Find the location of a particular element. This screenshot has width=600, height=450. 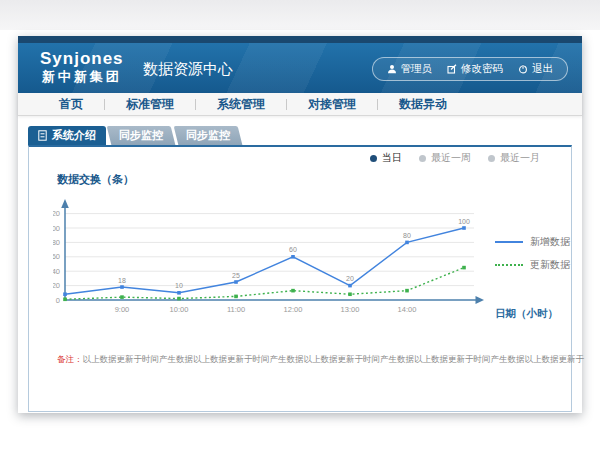

svg-text: 11:00 is located at coordinates (236, 310).